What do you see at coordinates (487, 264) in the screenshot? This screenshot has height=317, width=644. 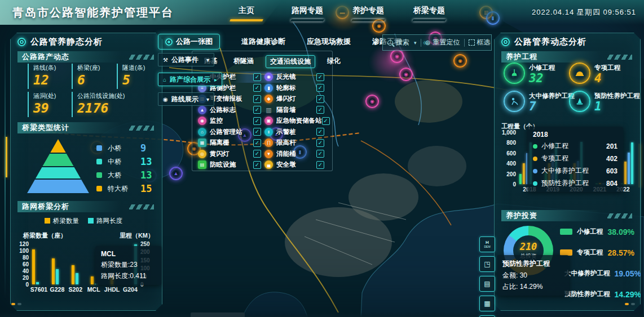 I see `cube-3d-button: ◳` at bounding box center [487, 264].